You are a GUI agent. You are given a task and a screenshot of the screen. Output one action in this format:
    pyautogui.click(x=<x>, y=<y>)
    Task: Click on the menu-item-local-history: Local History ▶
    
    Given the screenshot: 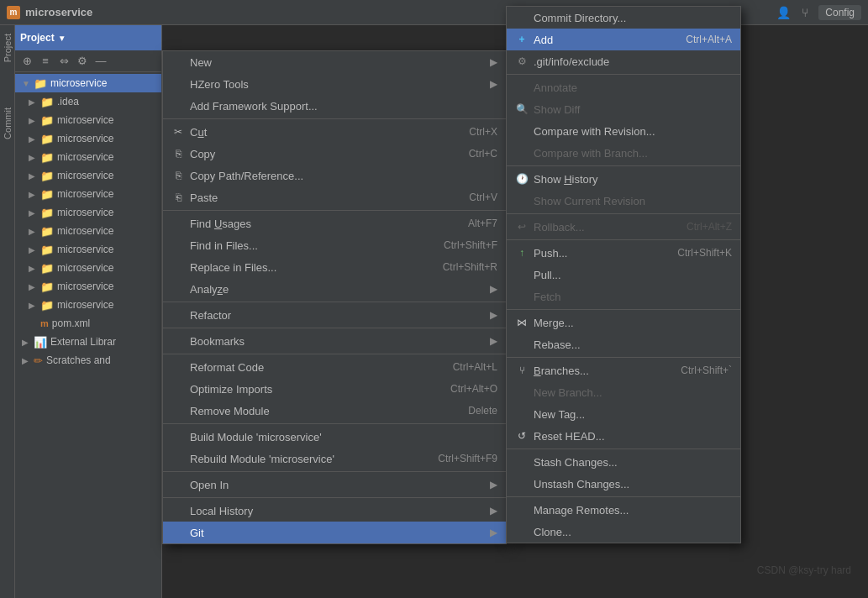 What is the action you would take?
    pyautogui.click(x=334, y=511)
    